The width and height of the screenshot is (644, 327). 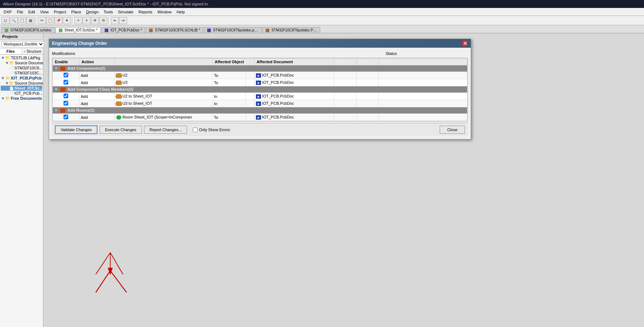 I want to click on execute-changes-button: Execute Changes, so click(x=121, y=130).